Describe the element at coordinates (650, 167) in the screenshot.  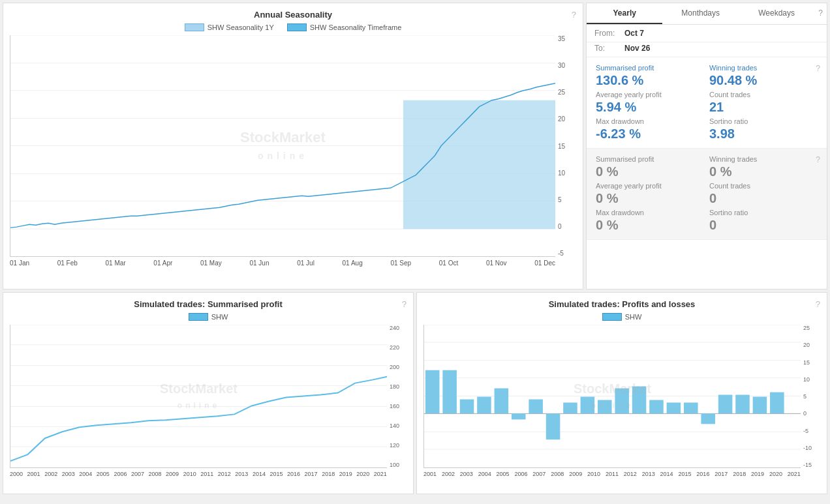
I see `summarised-profit-2: Summarised profit 0 %` at that location.